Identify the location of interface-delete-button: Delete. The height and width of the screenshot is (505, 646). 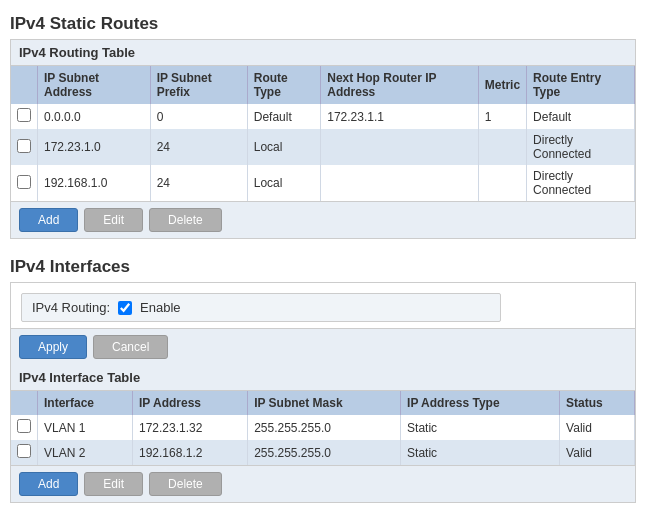
(186, 484).